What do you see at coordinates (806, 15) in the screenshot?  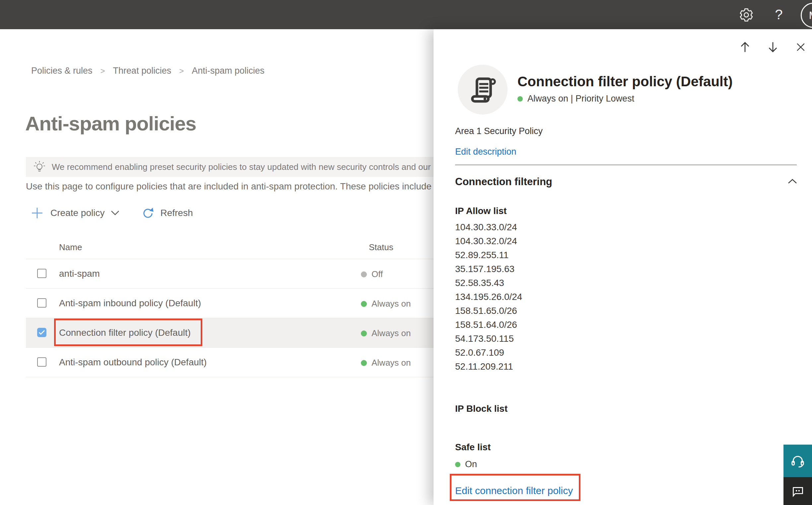 I see `account-avatar: M` at bounding box center [806, 15].